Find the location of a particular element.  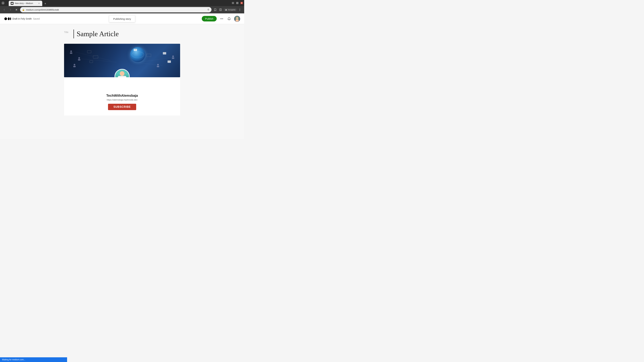

notifications-button is located at coordinates (229, 19).